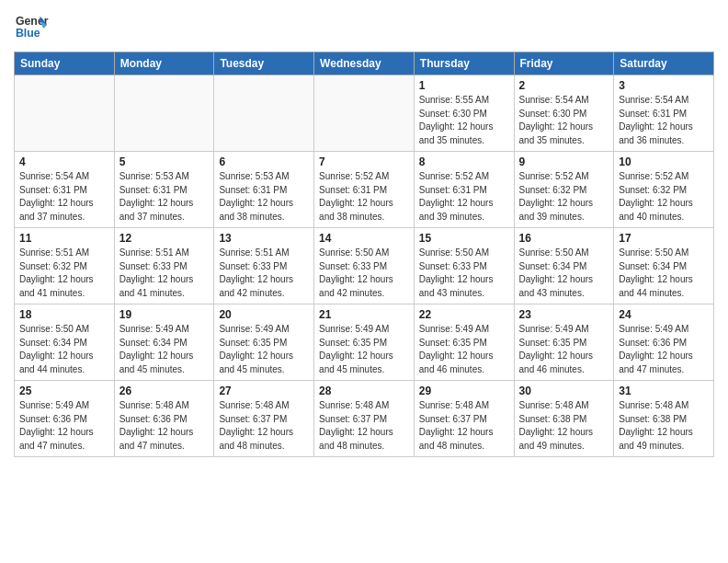  What do you see at coordinates (464, 273) in the screenshot?
I see `day-info: Sunrise: 5:50 AMSunset: 6:33 PMDaylight:…` at bounding box center [464, 273].